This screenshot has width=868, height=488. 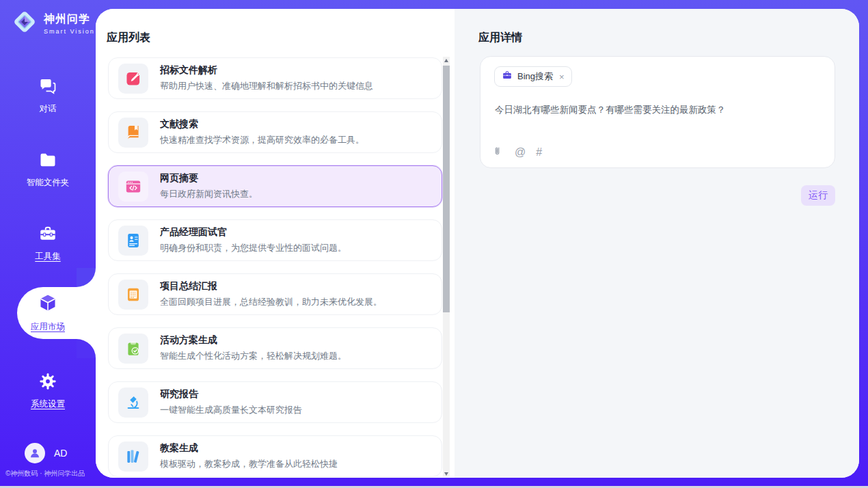 I want to click on tool-chip-bing-search: Bing搜索 ×, so click(x=533, y=77).